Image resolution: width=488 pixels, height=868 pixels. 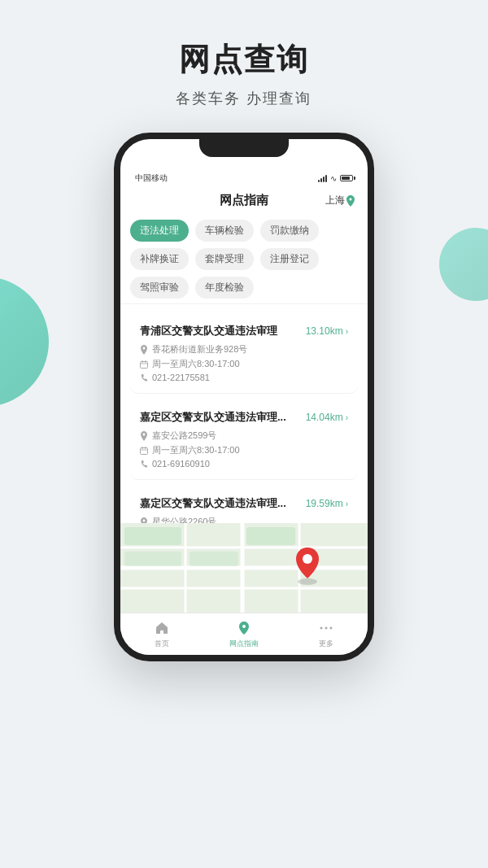 What do you see at coordinates (223, 504) in the screenshot?
I see `service-name-3: 嘉定区交警支队交通违法审理...` at bounding box center [223, 504].